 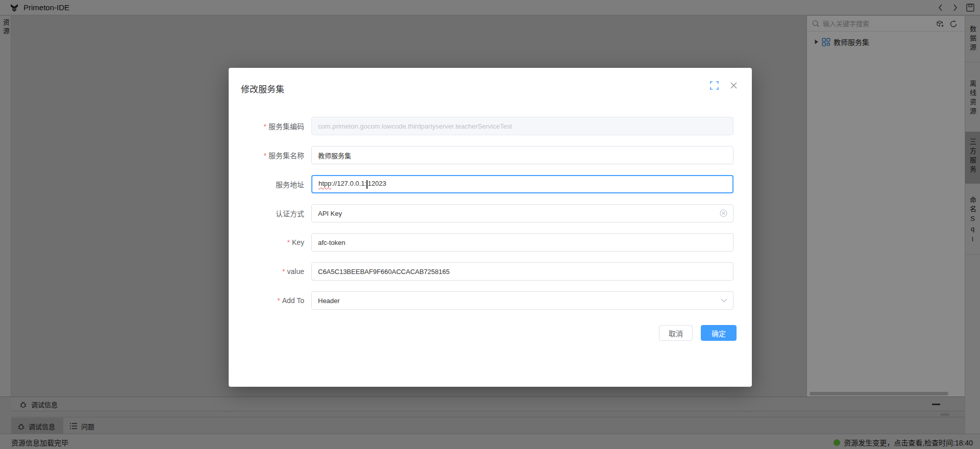 I want to click on confirm-button: 确定, so click(x=719, y=333).